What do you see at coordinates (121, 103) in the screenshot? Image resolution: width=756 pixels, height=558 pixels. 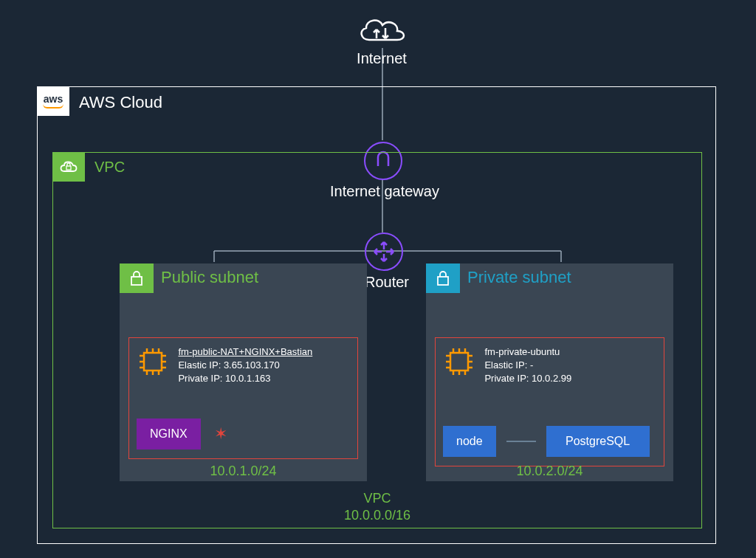 I see `aws-cloud-title: AWS Cloud` at bounding box center [121, 103].